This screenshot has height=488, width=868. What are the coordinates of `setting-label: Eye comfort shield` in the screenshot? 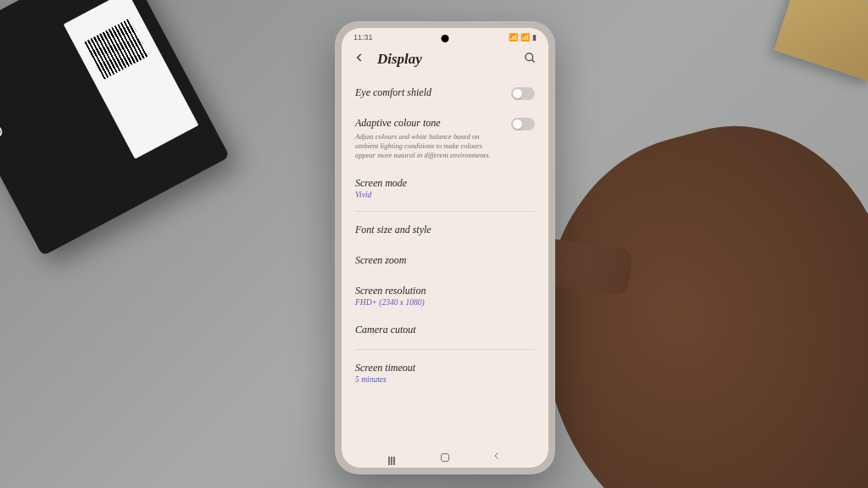 It's located at (429, 93).